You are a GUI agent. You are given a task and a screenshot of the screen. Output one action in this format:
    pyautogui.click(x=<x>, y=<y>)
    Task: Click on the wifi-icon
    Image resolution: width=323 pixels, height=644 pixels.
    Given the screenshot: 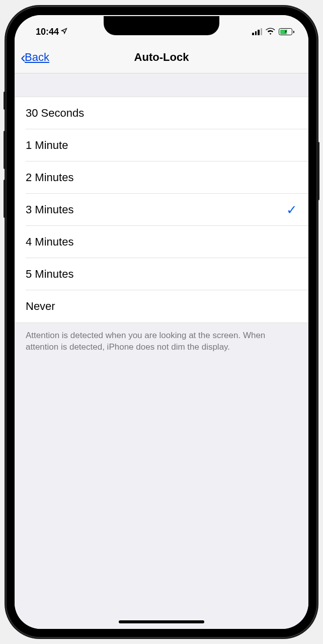 What is the action you would take?
    pyautogui.click(x=271, y=32)
    